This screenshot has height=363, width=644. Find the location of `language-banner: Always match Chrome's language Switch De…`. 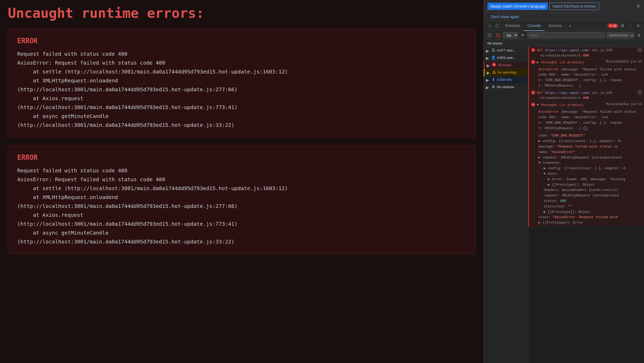

language-banner: Always match Chrome's language Switch De… is located at coordinates (564, 6).